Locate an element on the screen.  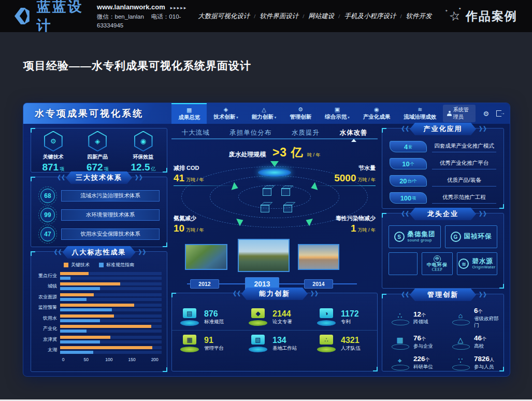
dashboard-header: 水专项成果可视化系统 ▦ 成果总览 ◈ 技术创新▾ △ 能力创新▾ ⚙ 管理创新… is located at coordinates (266, 113).